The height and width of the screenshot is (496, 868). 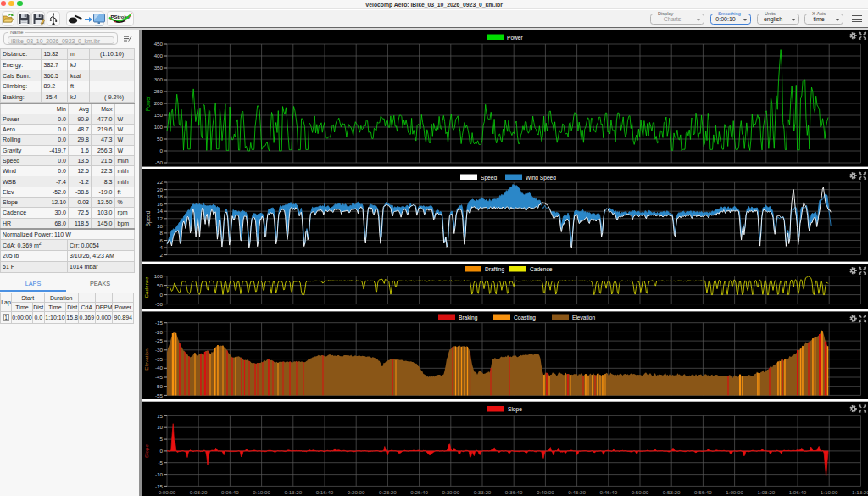 I want to click on svg-text: 20, so click(x=159, y=190).